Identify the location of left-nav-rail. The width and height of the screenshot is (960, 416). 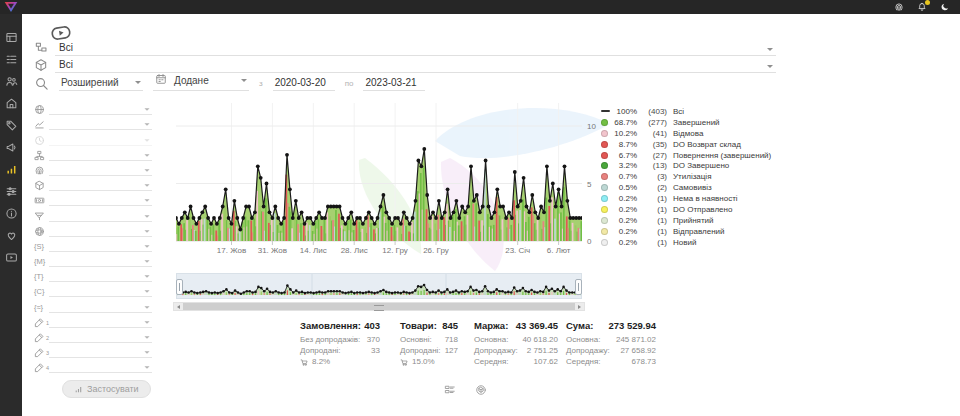
(11, 215).